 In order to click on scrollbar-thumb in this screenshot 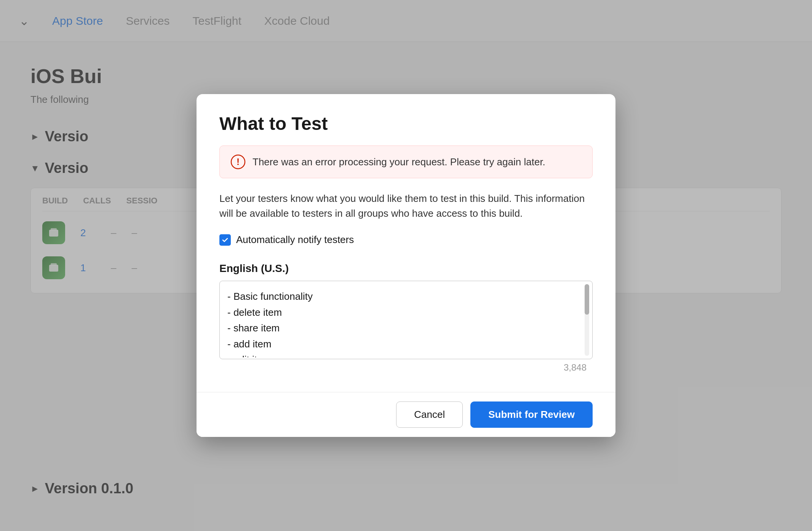, I will do `click(587, 299)`.